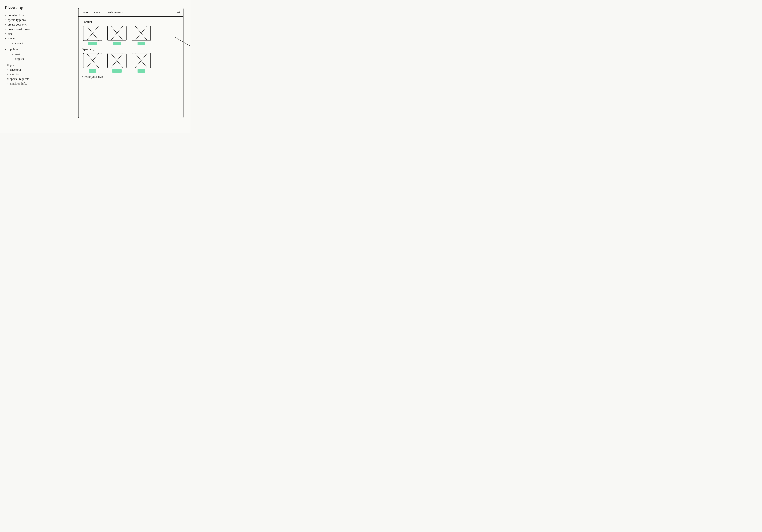 The height and width of the screenshot is (532, 762). I want to click on create-section-label: Create your own, so click(131, 77).